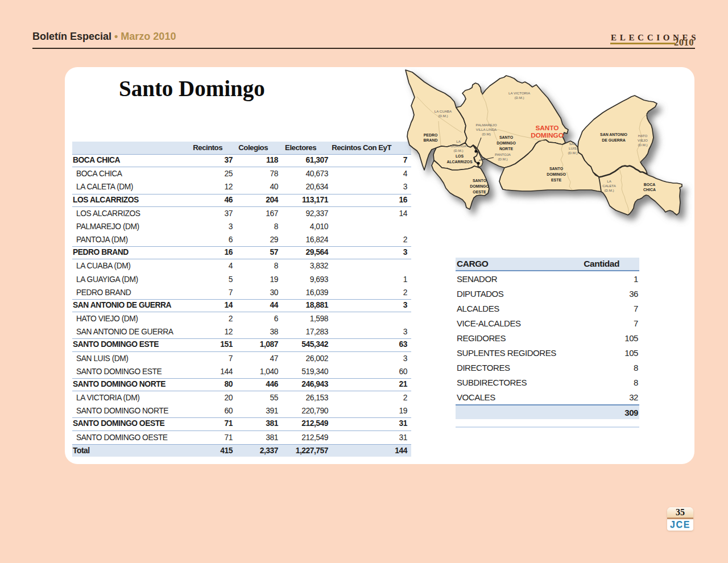 Image resolution: width=728 pixels, height=563 pixels. I want to click on svg-text: NORTE, so click(506, 149).